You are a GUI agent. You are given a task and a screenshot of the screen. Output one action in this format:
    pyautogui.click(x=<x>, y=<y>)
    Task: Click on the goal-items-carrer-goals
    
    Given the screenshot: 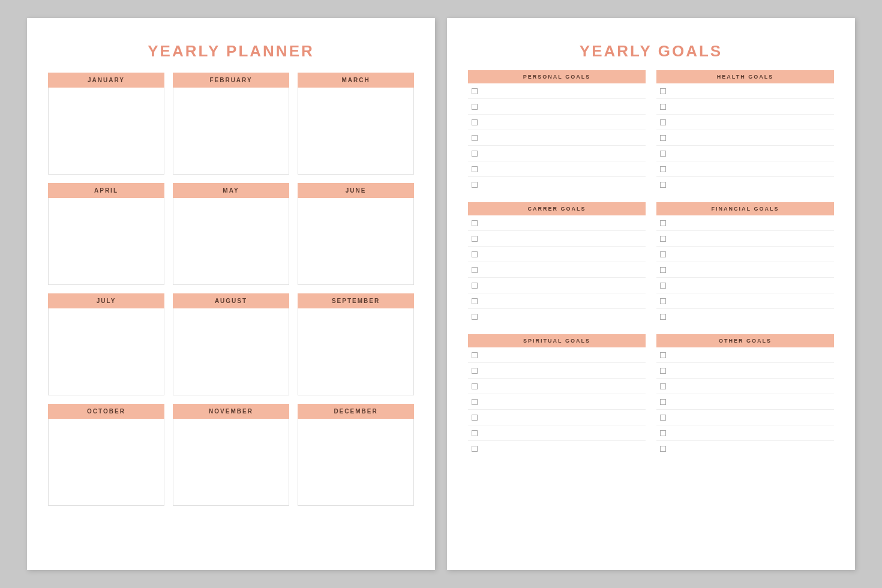 What is the action you would take?
    pyautogui.click(x=557, y=270)
    